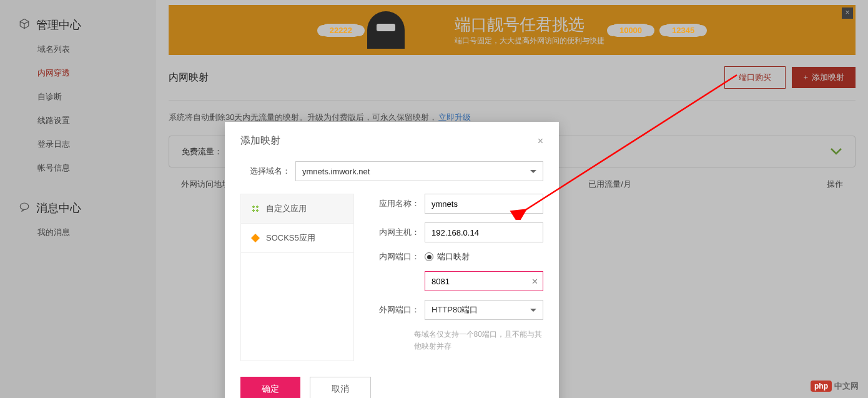 This screenshot has height=398, width=868. I want to click on domain-label: 选择域名：, so click(265, 171).